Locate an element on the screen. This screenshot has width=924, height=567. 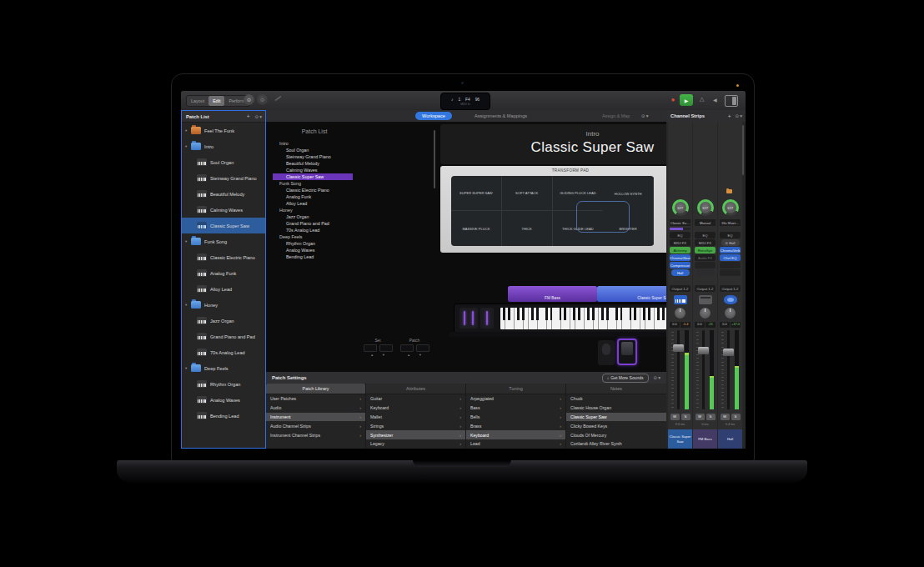
library-row: User Patches › is located at coordinates (315, 399).